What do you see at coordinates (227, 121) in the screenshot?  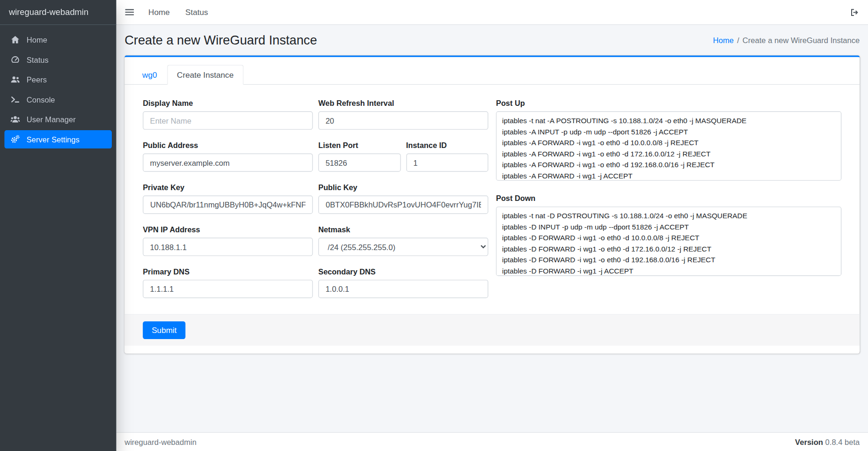 I see `display-name-input` at bounding box center [227, 121].